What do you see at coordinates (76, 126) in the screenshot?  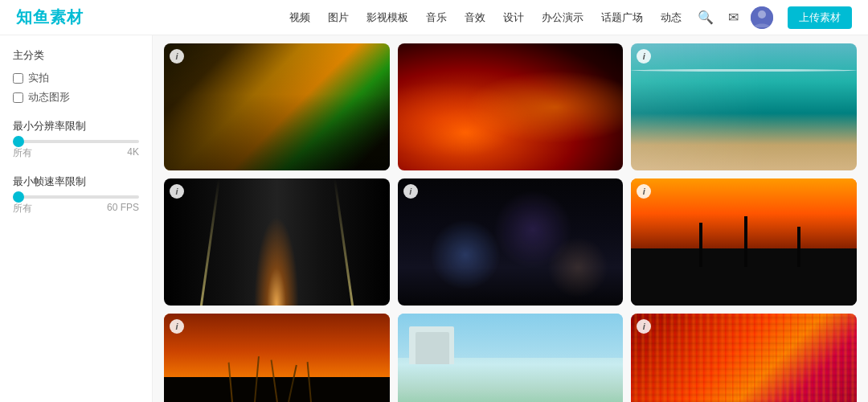 I see `resolution-filter-title: 最小分辨率限制` at bounding box center [76, 126].